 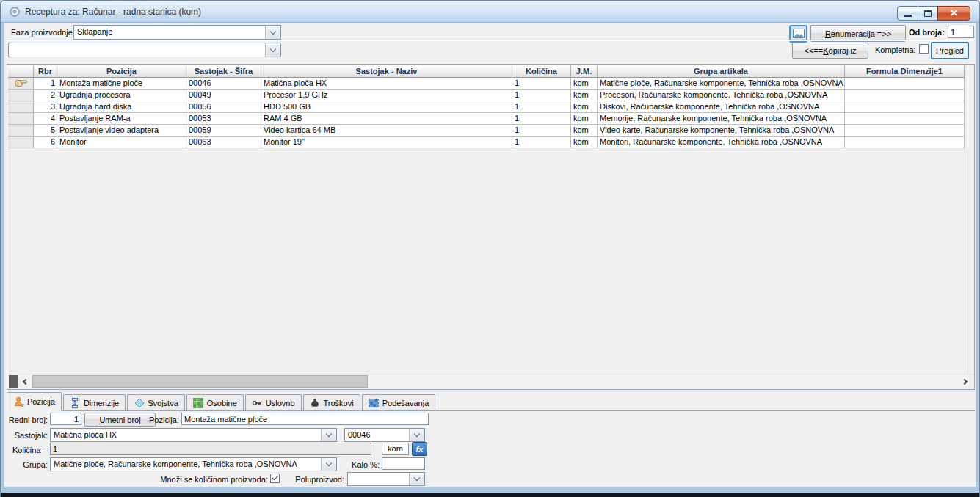 What do you see at coordinates (224, 72) in the screenshot?
I see `grid-header-cell: Sastojak - Šifra` at bounding box center [224, 72].